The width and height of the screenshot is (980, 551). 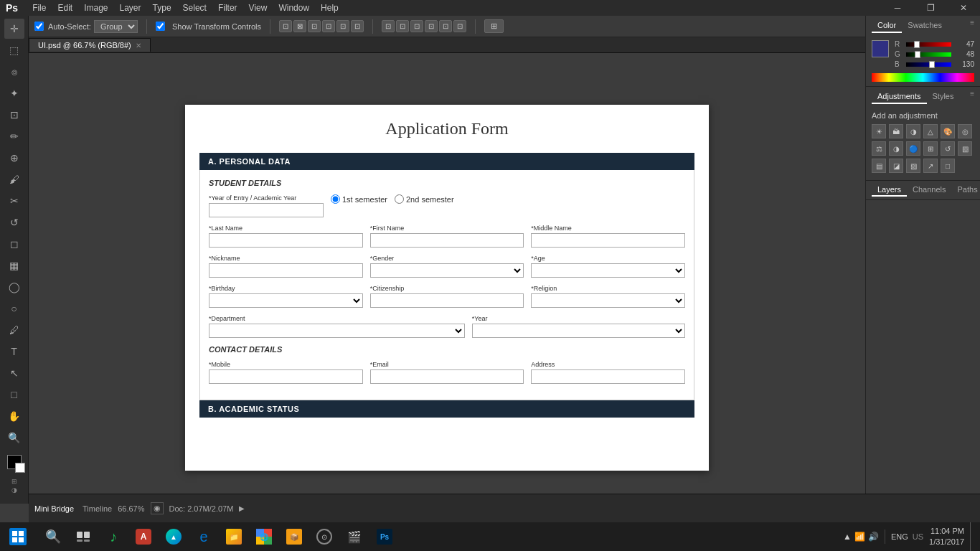 I want to click on tab-layers: Layers, so click(x=890, y=190).